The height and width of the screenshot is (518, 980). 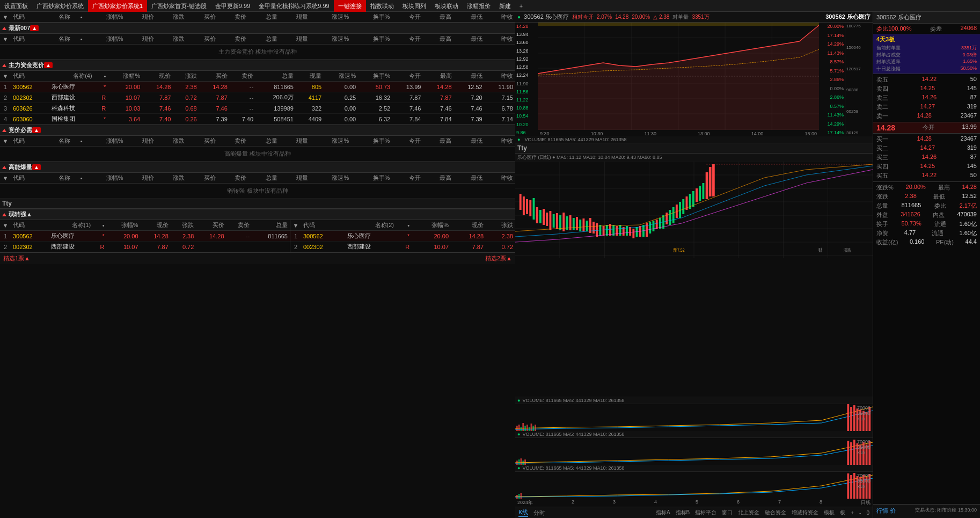 I want to click on row-change: 2.38, so click(x=500, y=236).